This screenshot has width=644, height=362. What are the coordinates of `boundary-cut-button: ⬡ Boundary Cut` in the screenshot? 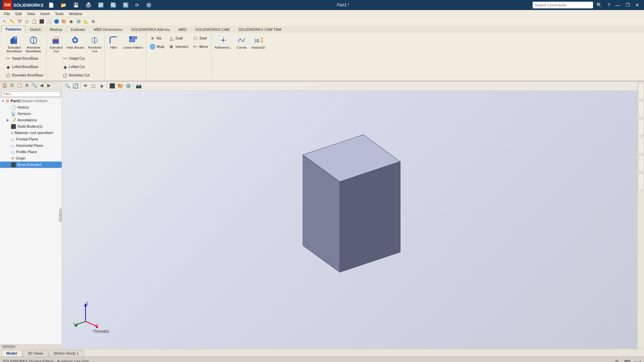 It's located at (76, 75).